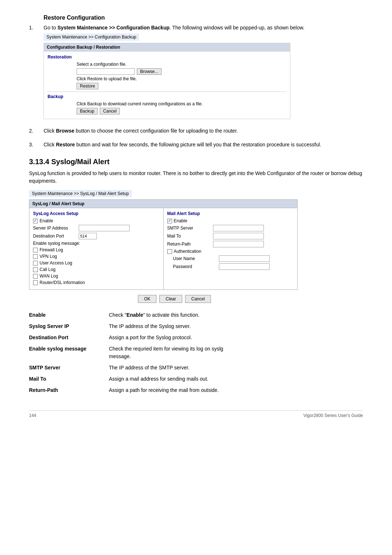  Describe the element at coordinates (87, 111) in the screenshot. I see `backup-button: Backup` at that location.